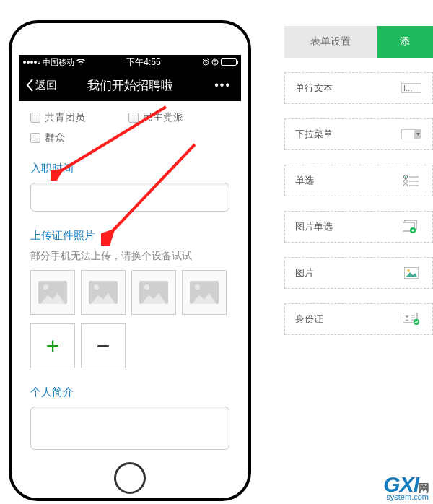  Describe the element at coordinates (58, 62) in the screenshot. I see `carrier-label: 中国移动` at that location.